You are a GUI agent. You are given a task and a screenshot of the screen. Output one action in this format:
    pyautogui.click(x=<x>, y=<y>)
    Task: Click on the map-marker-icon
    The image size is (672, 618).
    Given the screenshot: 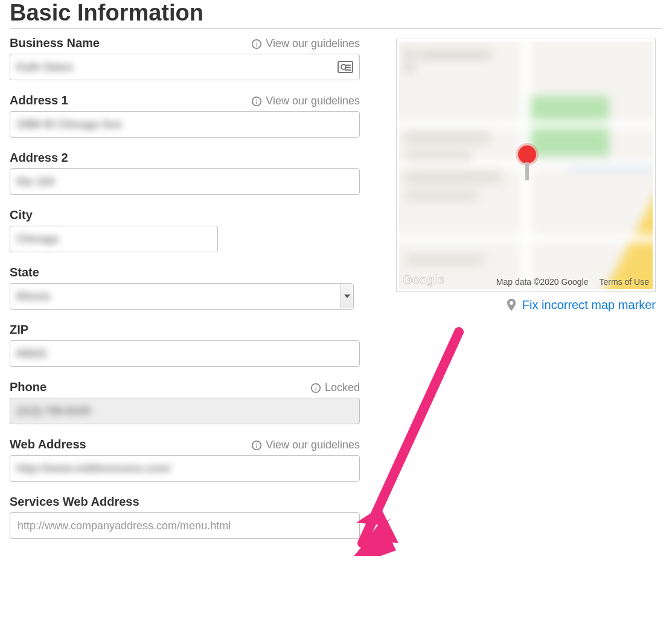 What is the action you would take?
    pyautogui.click(x=527, y=163)
    